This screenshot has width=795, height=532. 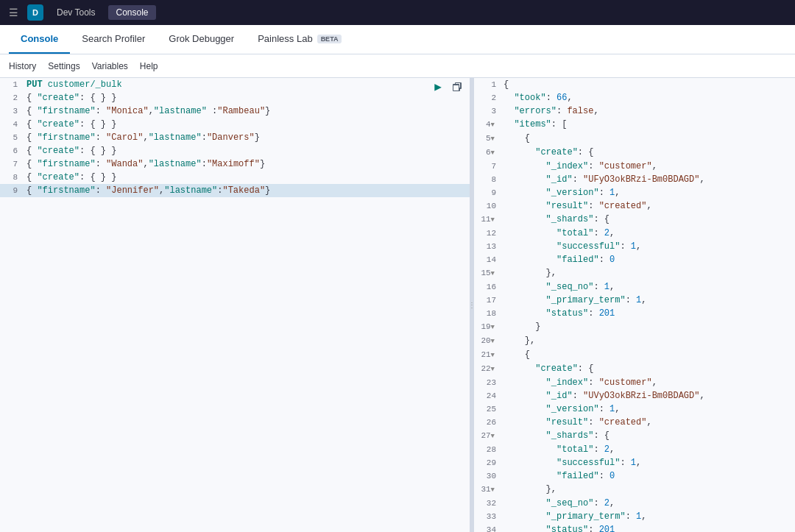 What do you see at coordinates (398, 13) in the screenshot?
I see `top-bar: ☰ D Dev Tools Console` at bounding box center [398, 13].